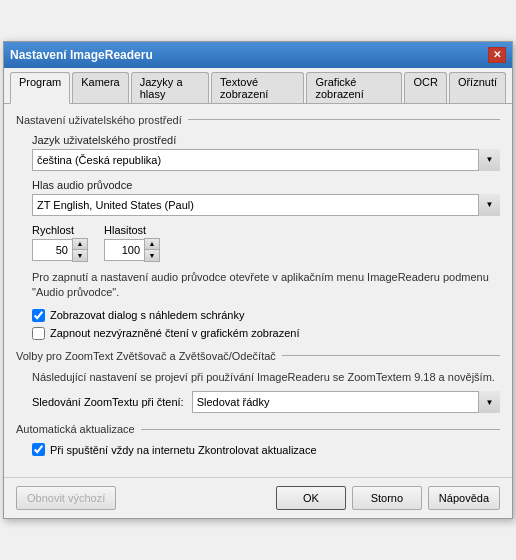  Describe the element at coordinates (82, 55) in the screenshot. I see `window-title: Nastavení ImageReaderu` at that location.